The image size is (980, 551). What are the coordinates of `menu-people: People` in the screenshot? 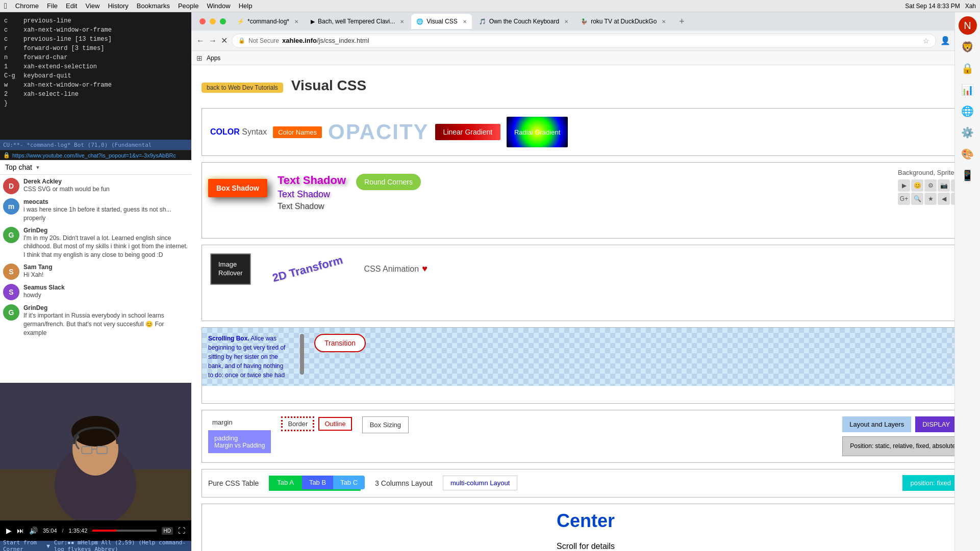 It's located at (188, 6).